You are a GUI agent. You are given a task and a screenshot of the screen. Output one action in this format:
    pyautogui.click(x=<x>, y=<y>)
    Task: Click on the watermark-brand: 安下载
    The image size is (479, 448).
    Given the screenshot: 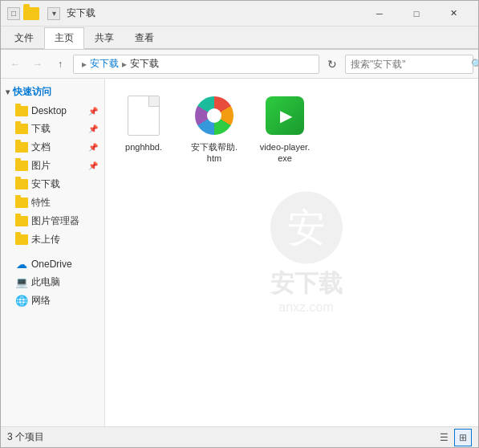 What is the action you would take?
    pyautogui.click(x=306, y=283)
    